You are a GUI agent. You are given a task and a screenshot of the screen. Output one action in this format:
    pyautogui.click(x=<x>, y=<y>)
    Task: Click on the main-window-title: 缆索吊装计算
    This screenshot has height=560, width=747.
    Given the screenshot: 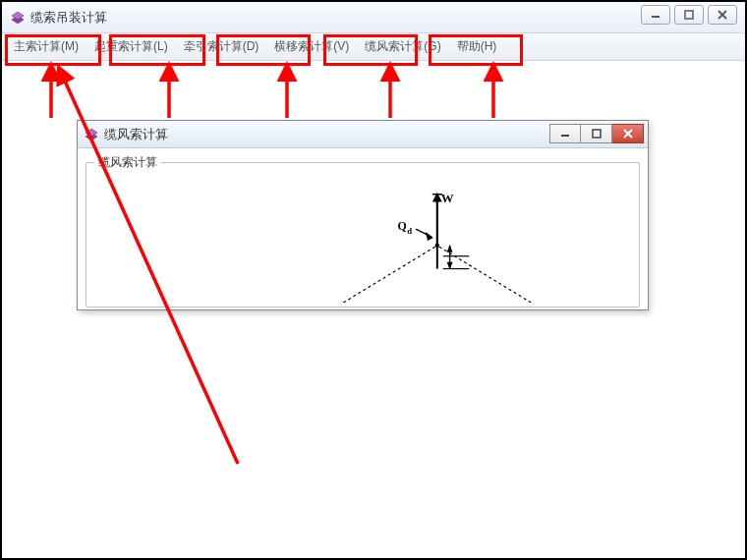 What is the action you would take?
    pyautogui.click(x=69, y=18)
    